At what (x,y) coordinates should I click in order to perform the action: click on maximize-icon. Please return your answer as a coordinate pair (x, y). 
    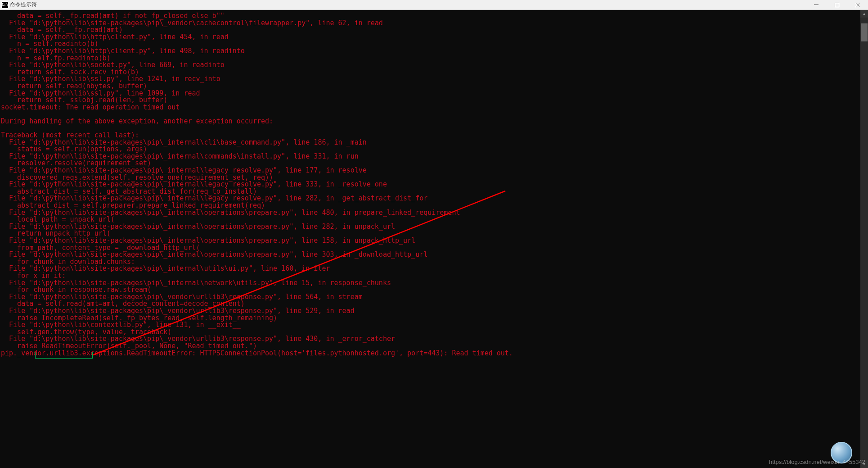
    Looking at the image, I should click on (837, 5).